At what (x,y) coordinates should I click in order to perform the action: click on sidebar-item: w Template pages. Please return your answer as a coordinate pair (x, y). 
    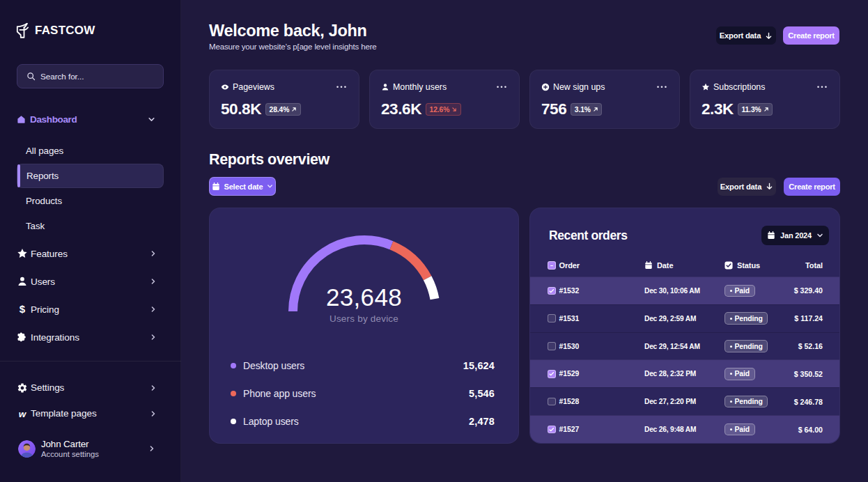
    Looking at the image, I should click on (91, 414).